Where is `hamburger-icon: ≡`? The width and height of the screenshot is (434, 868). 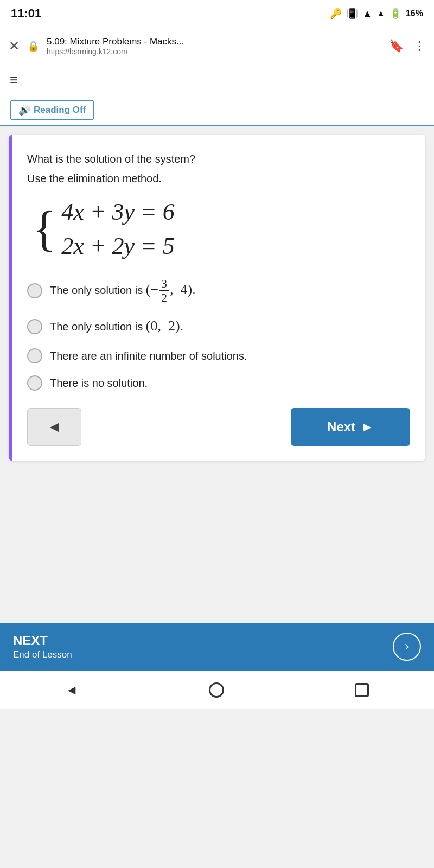
hamburger-icon: ≡ is located at coordinates (14, 80).